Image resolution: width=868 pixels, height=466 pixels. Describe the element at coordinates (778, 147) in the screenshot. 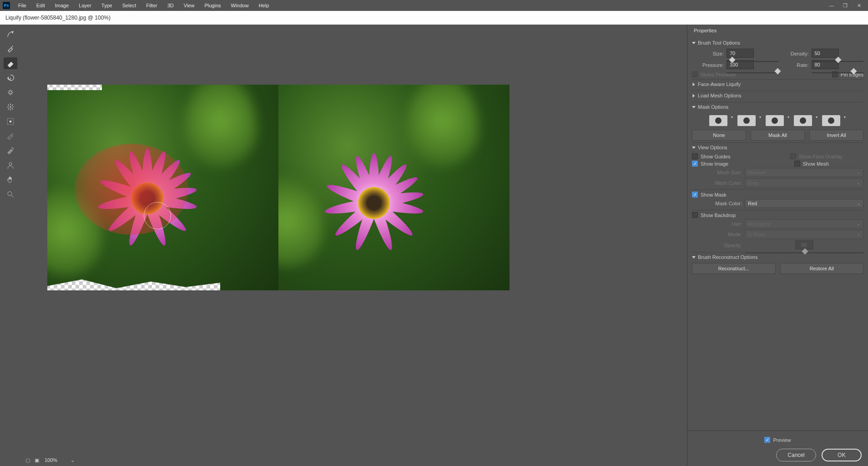

I see `section-view-options: View Options` at that location.